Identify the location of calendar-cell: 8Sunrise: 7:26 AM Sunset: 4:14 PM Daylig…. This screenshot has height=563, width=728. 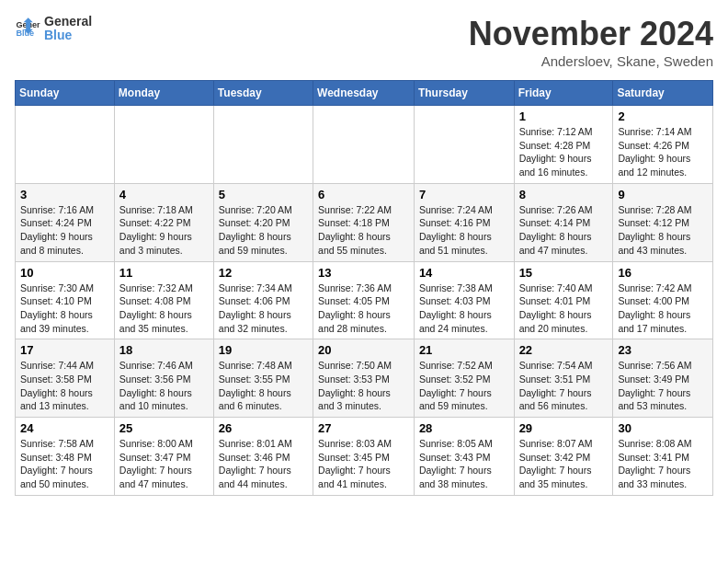
(563, 223).